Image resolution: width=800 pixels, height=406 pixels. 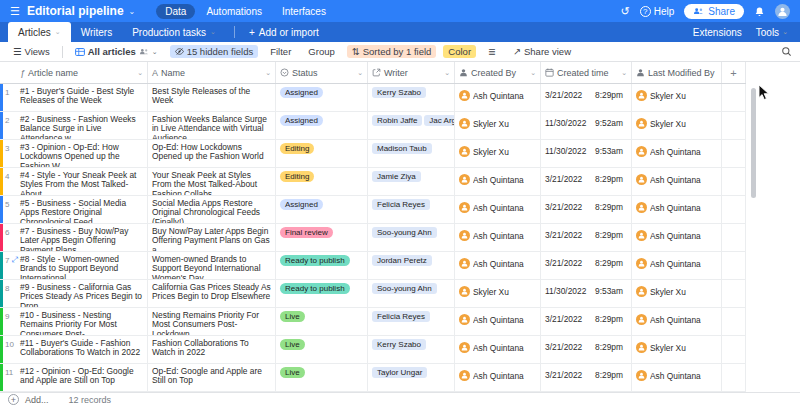 What do you see at coordinates (412, 350) in the screenshot?
I see `writer-cell: Kerry Szabo` at bounding box center [412, 350].